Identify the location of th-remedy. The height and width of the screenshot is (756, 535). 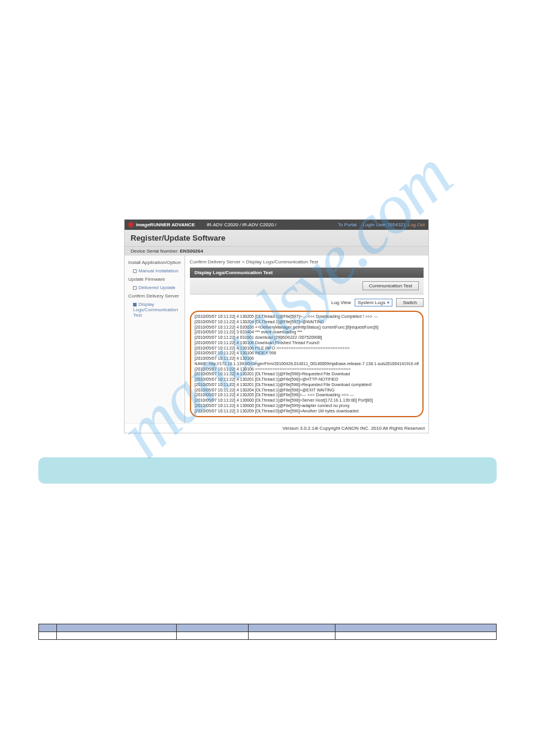
(416, 629).